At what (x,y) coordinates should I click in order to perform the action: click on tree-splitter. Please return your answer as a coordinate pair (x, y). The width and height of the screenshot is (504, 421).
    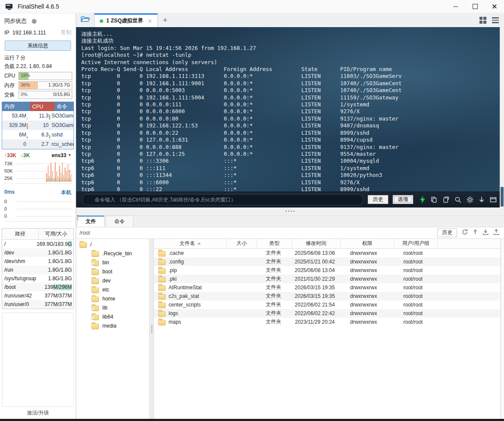
    Looking at the image, I should click on (151, 329).